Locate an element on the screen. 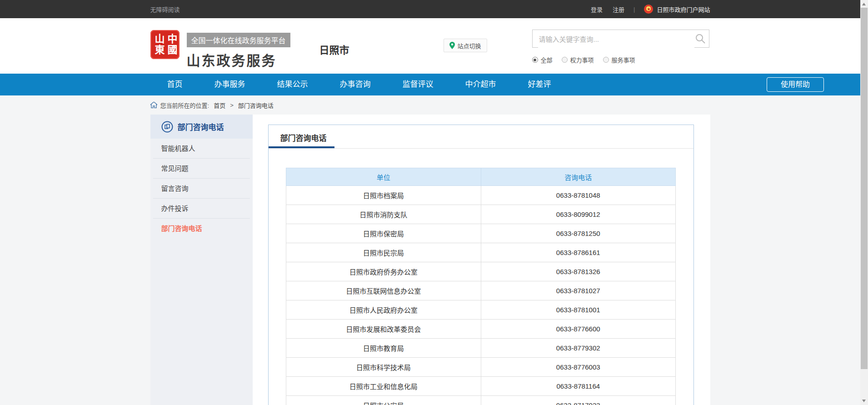 The image size is (868, 405). unit-cell: 日照市工业和信息化局 is located at coordinates (384, 386).